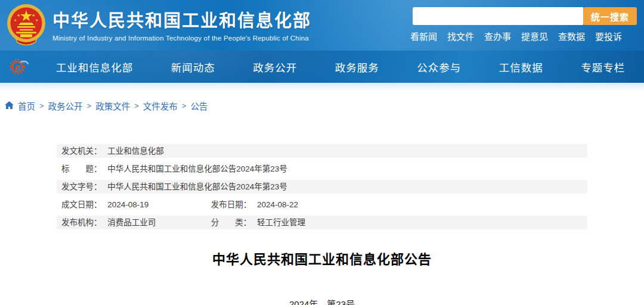  Describe the element at coordinates (516, 36) in the screenshot. I see `quick-links: 看新闻 找文件 查办事 提意见 查数据 要投诉` at that location.